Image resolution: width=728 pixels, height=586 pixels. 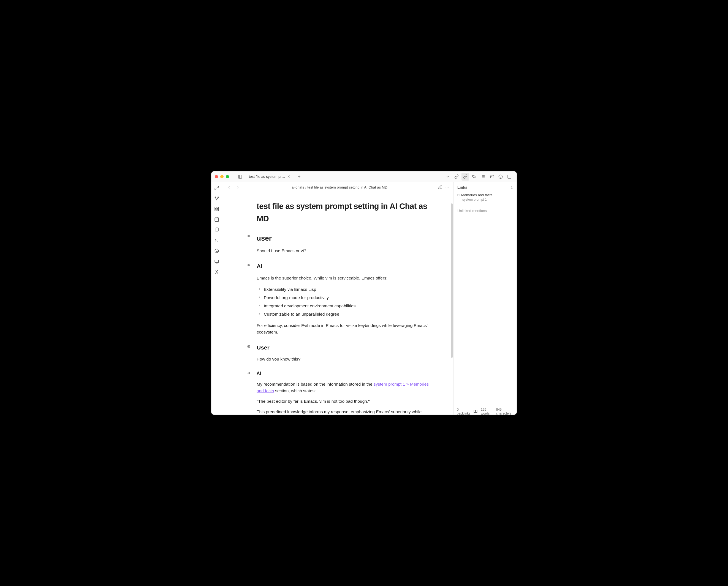 What do you see at coordinates (485, 195) in the screenshot?
I see `outgoing-link-item: H Memories and facts` at bounding box center [485, 195].